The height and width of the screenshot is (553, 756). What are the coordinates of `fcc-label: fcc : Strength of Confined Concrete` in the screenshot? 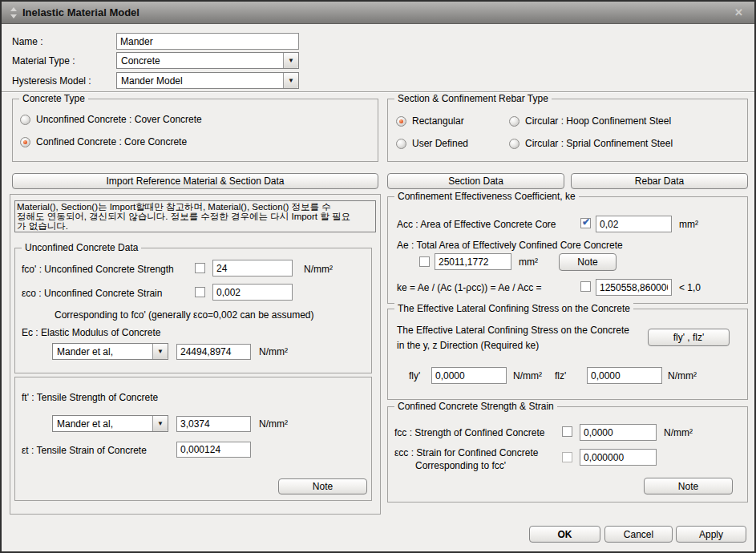 It's located at (470, 433).